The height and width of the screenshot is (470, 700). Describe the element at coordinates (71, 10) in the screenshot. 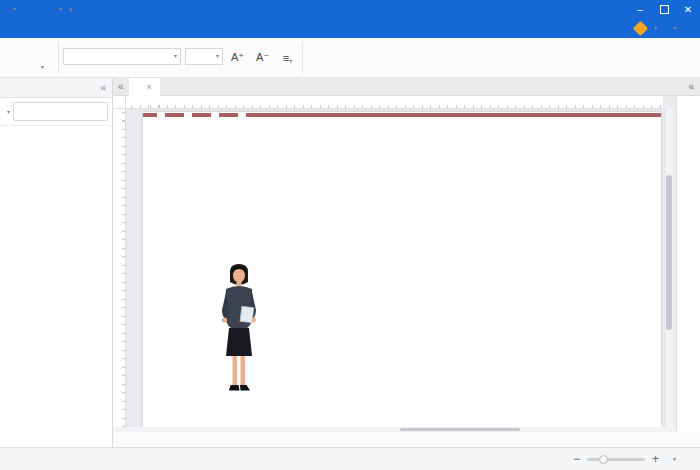

I see `quick-access-menu: ▾` at that location.